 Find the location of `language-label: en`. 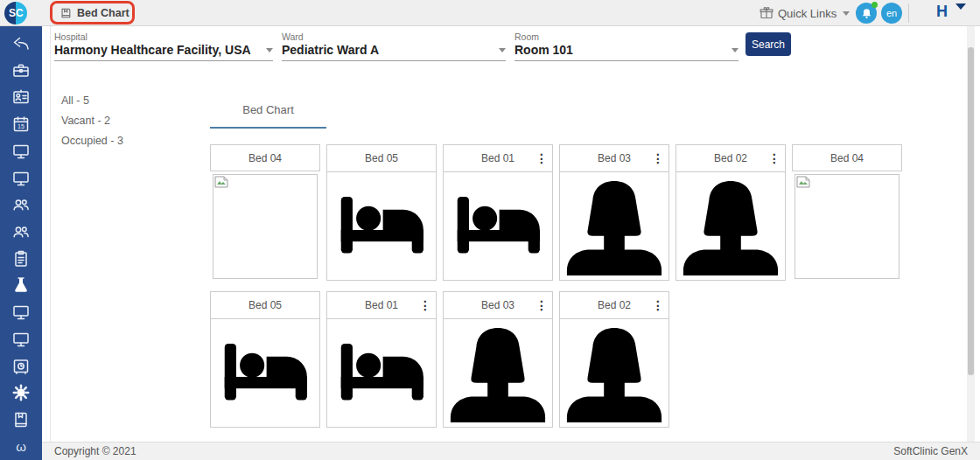

language-label: en is located at coordinates (892, 13).